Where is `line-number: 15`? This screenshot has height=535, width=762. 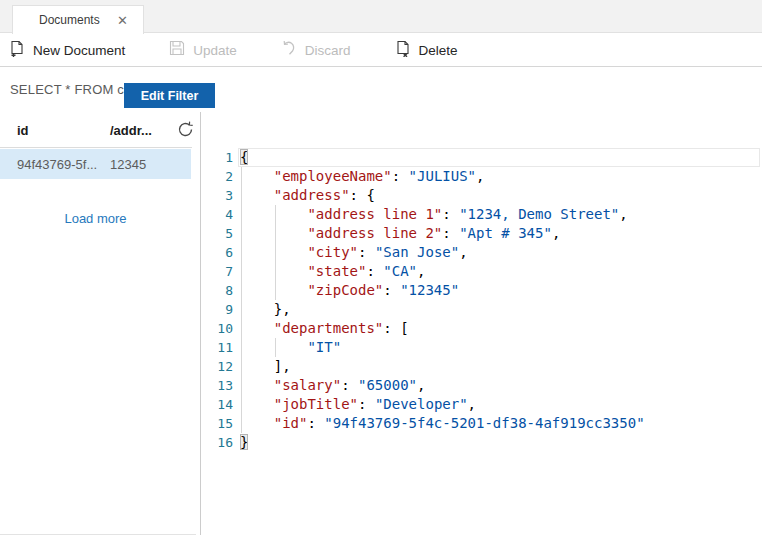
line-number: 15 is located at coordinates (217, 424).